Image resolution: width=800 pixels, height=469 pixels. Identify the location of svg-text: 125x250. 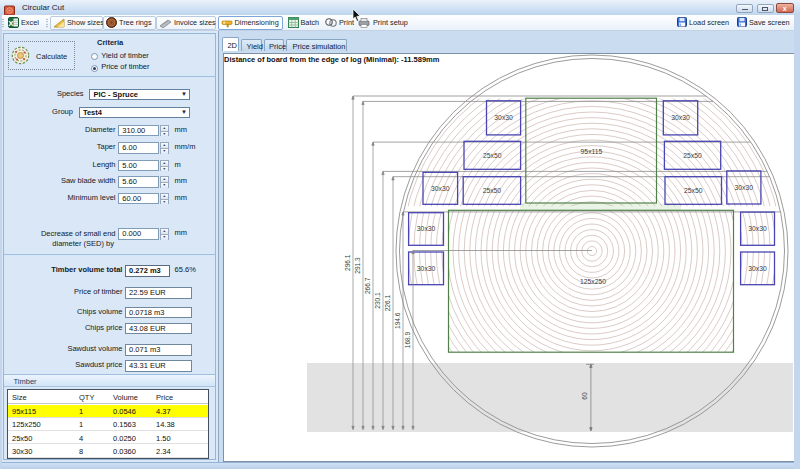
(593, 282).